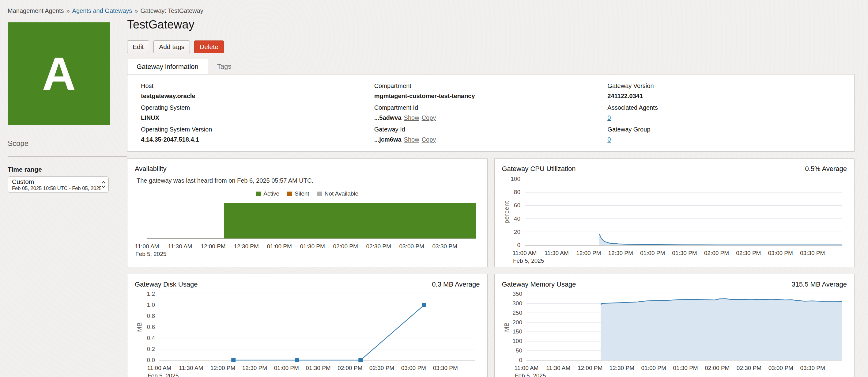 The image size is (868, 377). Describe the element at coordinates (257, 115) in the screenshot. I see `info-column: Hosttestgateway.oracleOperating SystemLI…` at that location.